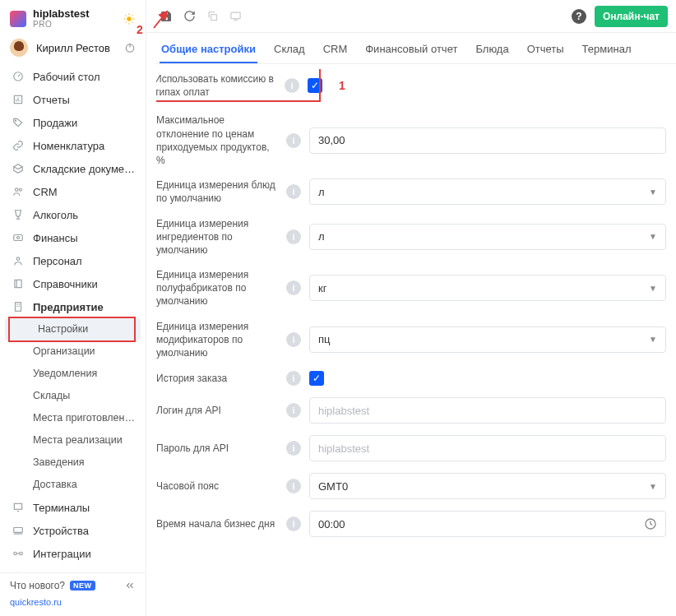  I want to click on save-button, so click(166, 16).